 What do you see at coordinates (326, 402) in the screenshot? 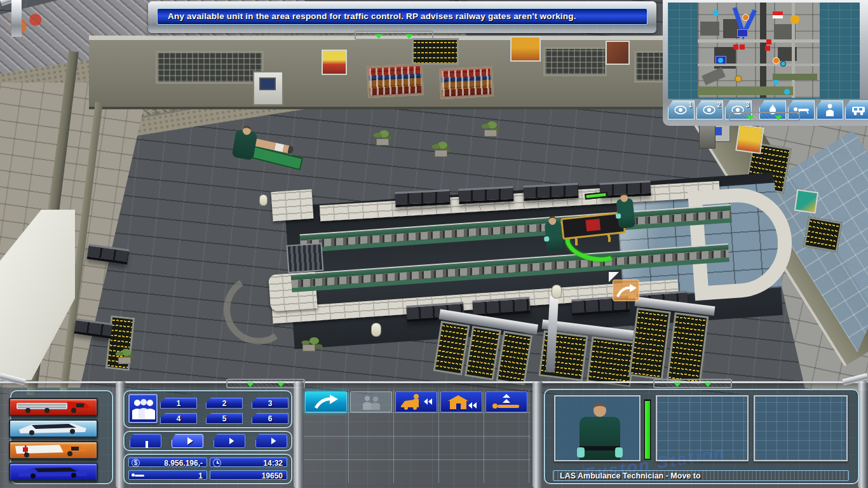
I see `move-arrow-icon` at bounding box center [326, 402].